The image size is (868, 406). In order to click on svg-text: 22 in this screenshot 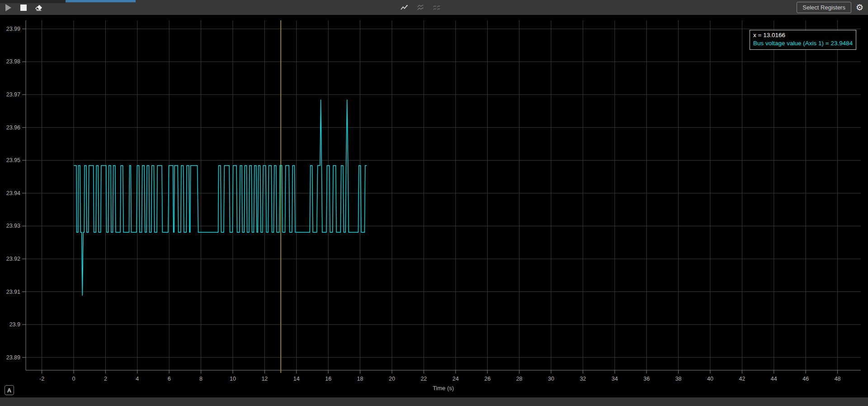, I will do `click(424, 379)`.